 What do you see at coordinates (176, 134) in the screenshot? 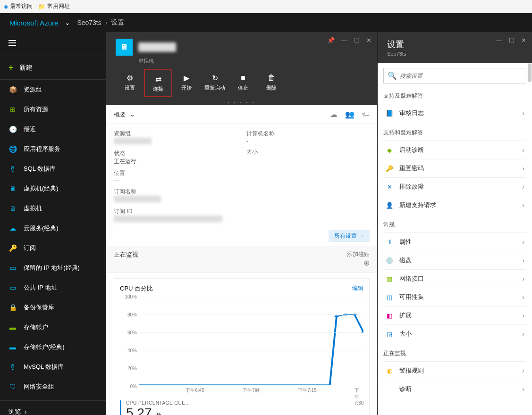
I see `prop-label: 资源组` at bounding box center [176, 134].